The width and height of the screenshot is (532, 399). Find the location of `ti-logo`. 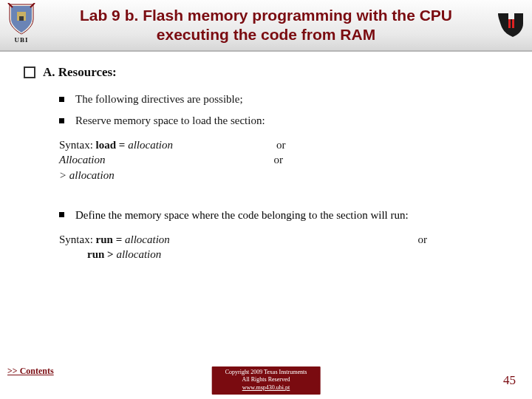

ti-logo is located at coordinates (511, 24).